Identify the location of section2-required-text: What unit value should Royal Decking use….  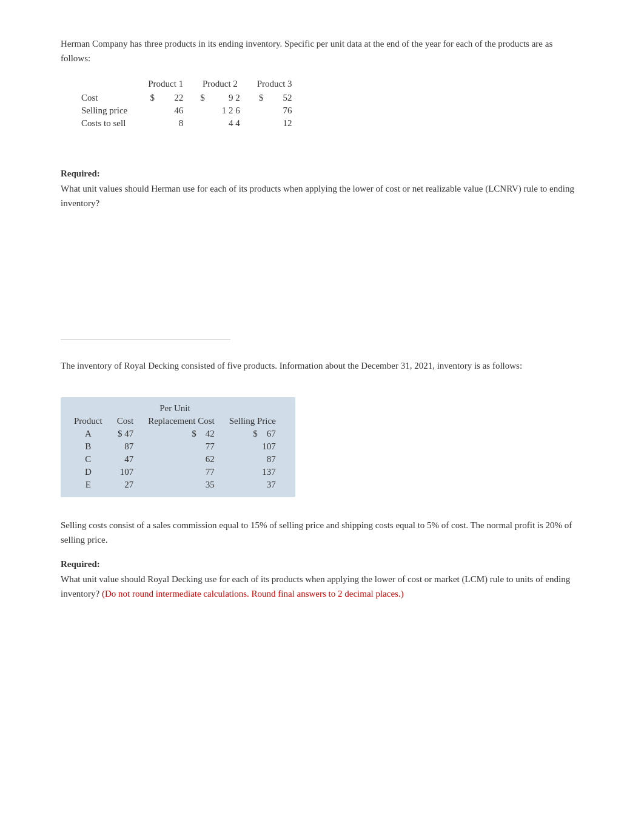
(322, 586).